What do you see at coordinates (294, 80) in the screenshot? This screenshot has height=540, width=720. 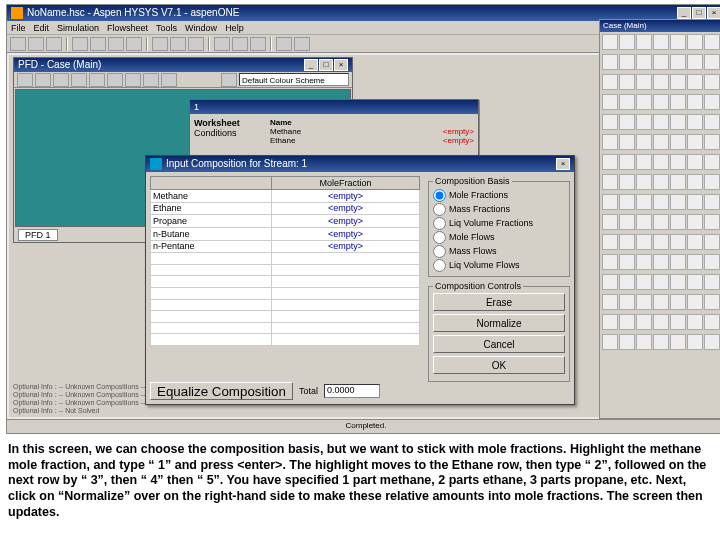 I see `colour-scheme-dropdown: Default Colour Scheme` at bounding box center [294, 80].